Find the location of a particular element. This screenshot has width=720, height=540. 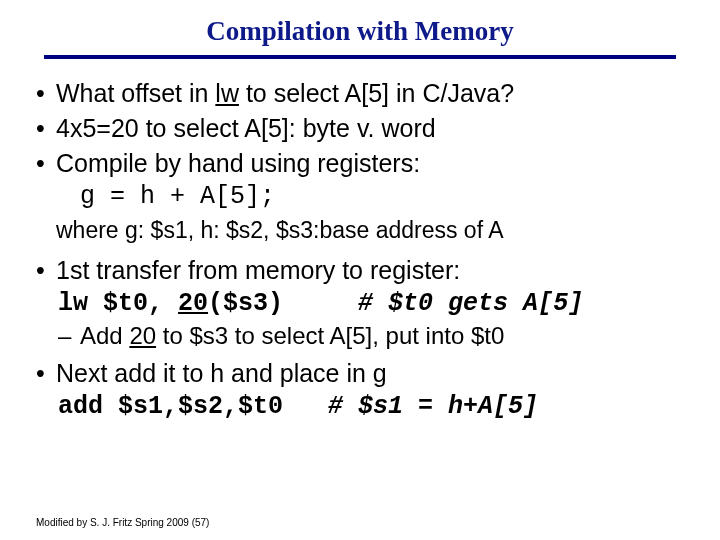

bullet-byte-vs-word: 4x5=20 to select A[5]: byte v. word is located at coordinates (363, 128).